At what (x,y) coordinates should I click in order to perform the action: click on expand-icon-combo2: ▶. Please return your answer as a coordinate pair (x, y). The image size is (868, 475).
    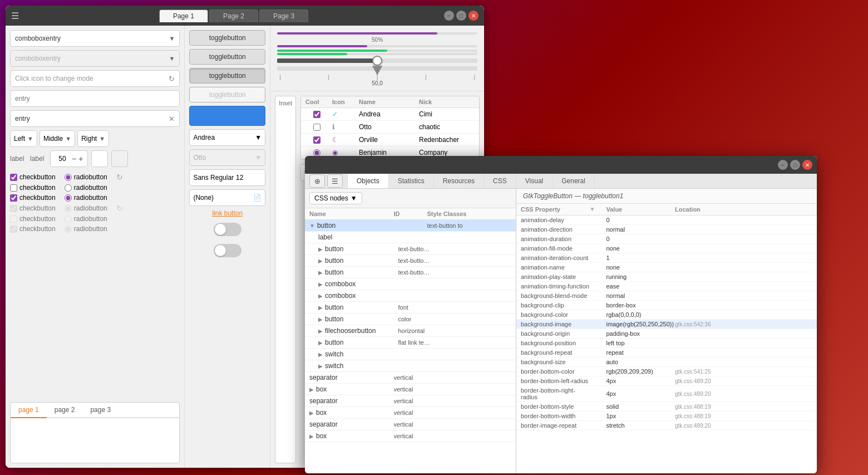
    Looking at the image, I should click on (320, 296).